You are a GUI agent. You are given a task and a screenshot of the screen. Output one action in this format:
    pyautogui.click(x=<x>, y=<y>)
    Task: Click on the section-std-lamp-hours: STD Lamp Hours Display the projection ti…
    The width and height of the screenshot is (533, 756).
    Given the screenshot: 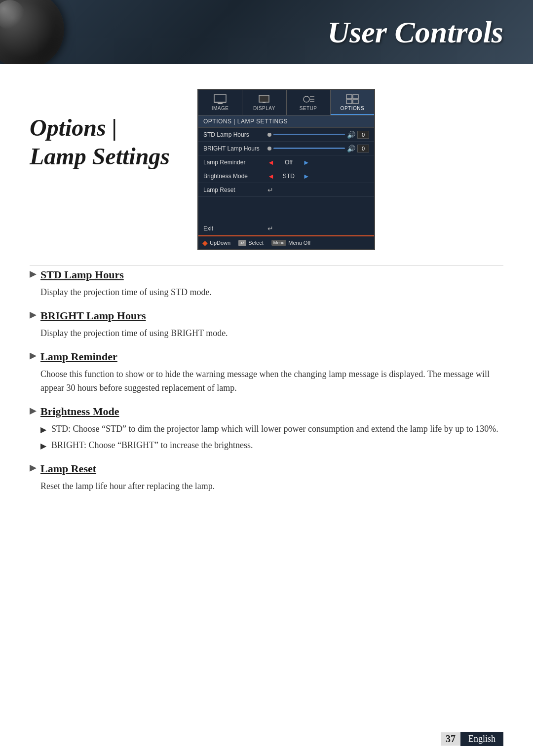 What is the action you would take?
    pyautogui.click(x=266, y=284)
    